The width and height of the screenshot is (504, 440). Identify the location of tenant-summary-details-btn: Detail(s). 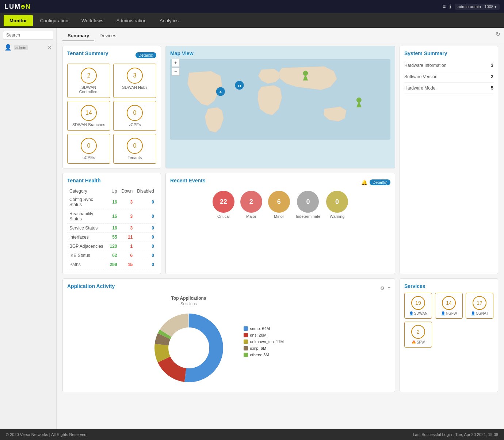
(146, 55).